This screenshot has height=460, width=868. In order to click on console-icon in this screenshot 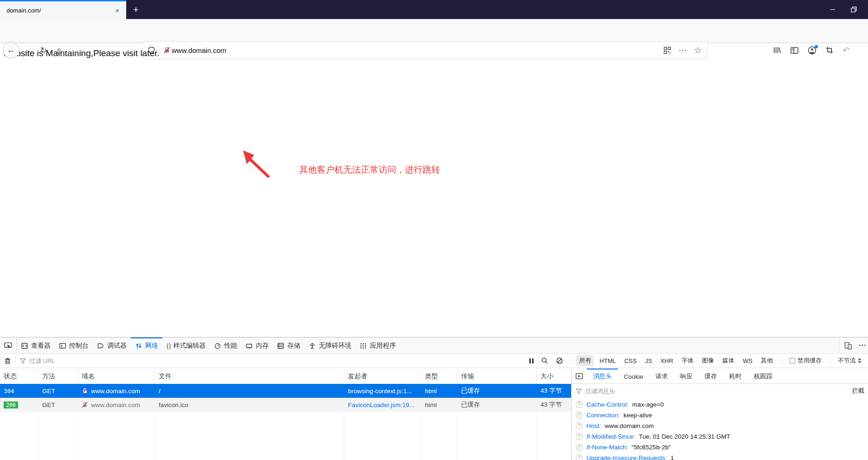, I will do `click(63, 346)`.